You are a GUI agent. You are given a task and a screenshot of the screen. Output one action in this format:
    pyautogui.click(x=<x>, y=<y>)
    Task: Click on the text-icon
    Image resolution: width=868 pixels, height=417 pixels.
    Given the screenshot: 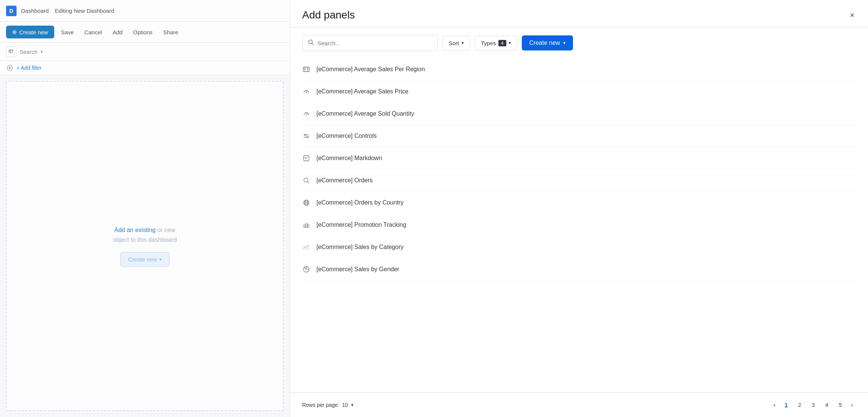 What is the action you would take?
    pyautogui.click(x=306, y=158)
    